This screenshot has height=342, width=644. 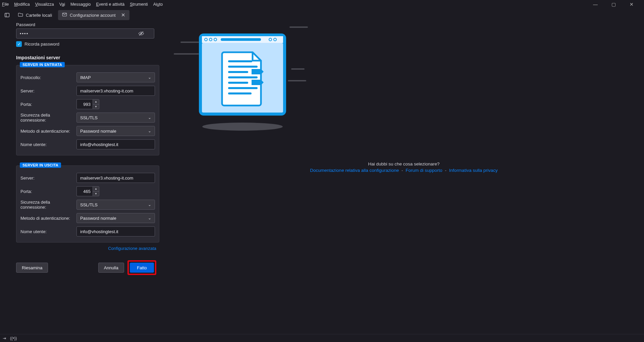 What do you see at coordinates (85, 191) in the screenshot?
I see `outgoing-port-input` at bounding box center [85, 191].